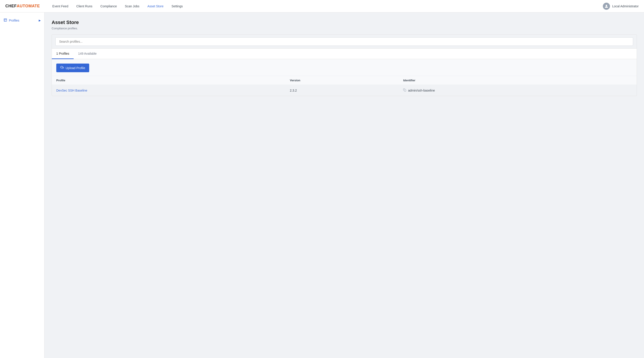 This screenshot has height=358, width=644. I want to click on upload-button-label: Upload Profile, so click(76, 68).